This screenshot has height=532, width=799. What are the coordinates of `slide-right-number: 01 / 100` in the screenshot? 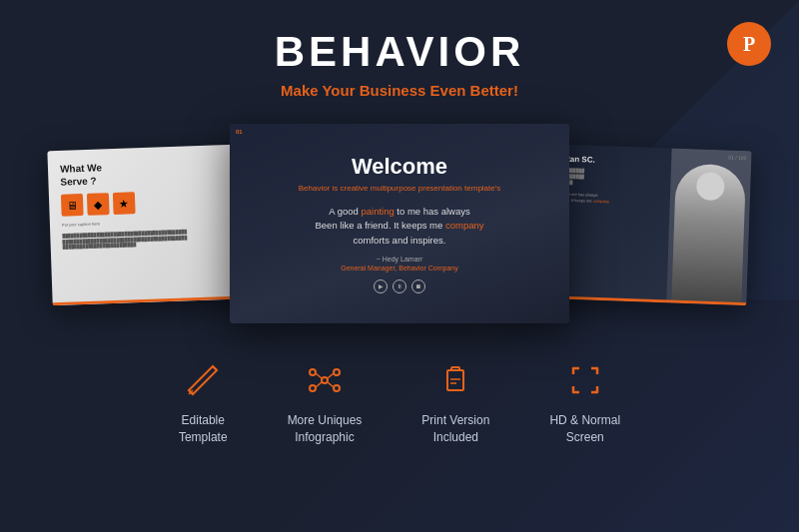 It's located at (737, 158).